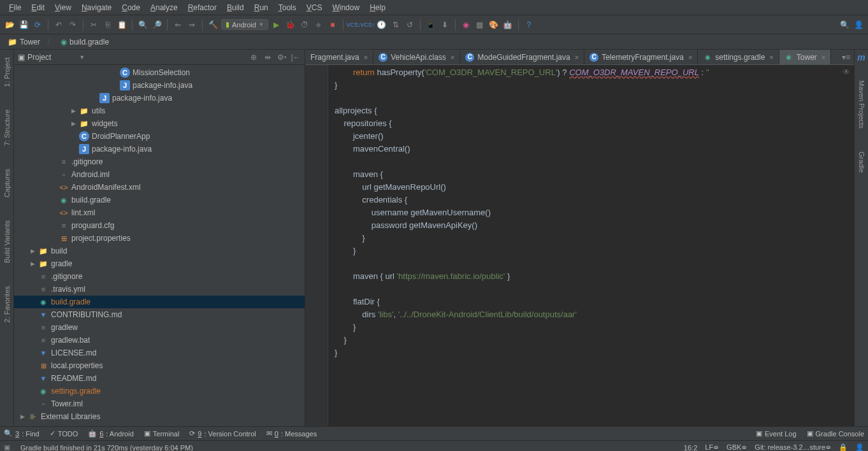 The height and width of the screenshot is (451, 868). What do you see at coordinates (776, 433) in the screenshot?
I see `bottom-tab-event-log: ▣Event Log` at bounding box center [776, 433].